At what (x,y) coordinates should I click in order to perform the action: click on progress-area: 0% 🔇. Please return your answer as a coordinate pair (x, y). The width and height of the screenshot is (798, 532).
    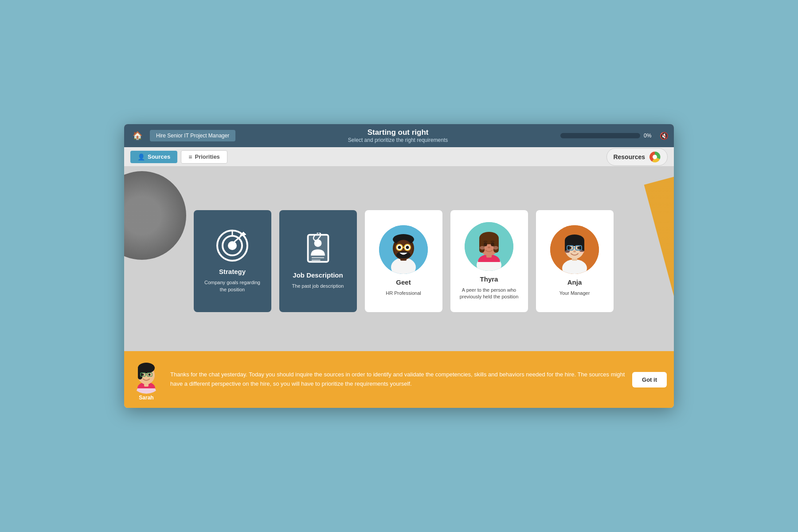
    Looking at the image, I should click on (614, 136).